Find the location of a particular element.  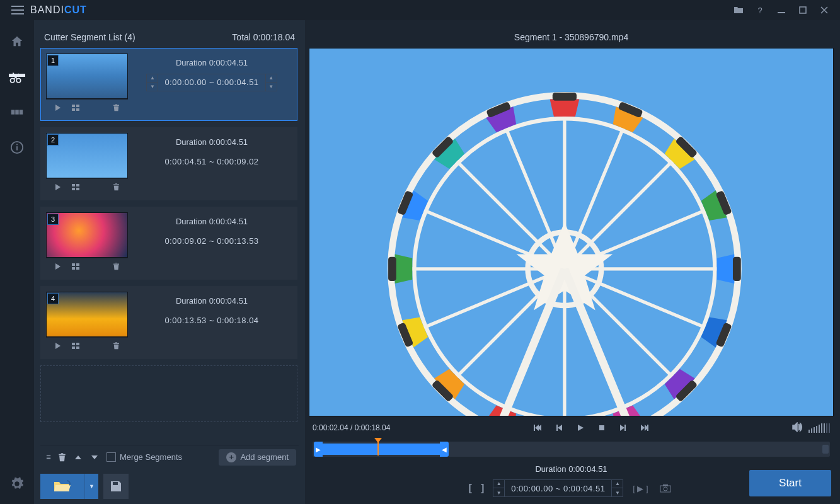

save-button is located at coordinates (116, 486).